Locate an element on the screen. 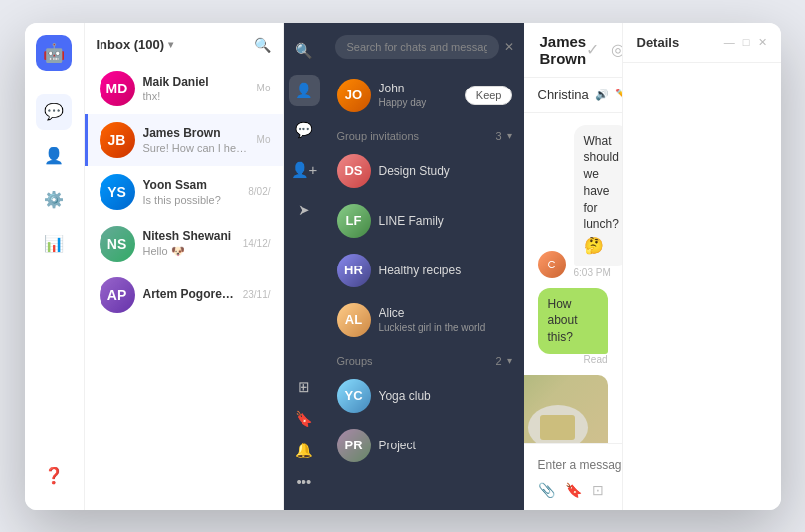 The height and width of the screenshot is (532, 805). avatar-yoon: YS is located at coordinates (117, 192).